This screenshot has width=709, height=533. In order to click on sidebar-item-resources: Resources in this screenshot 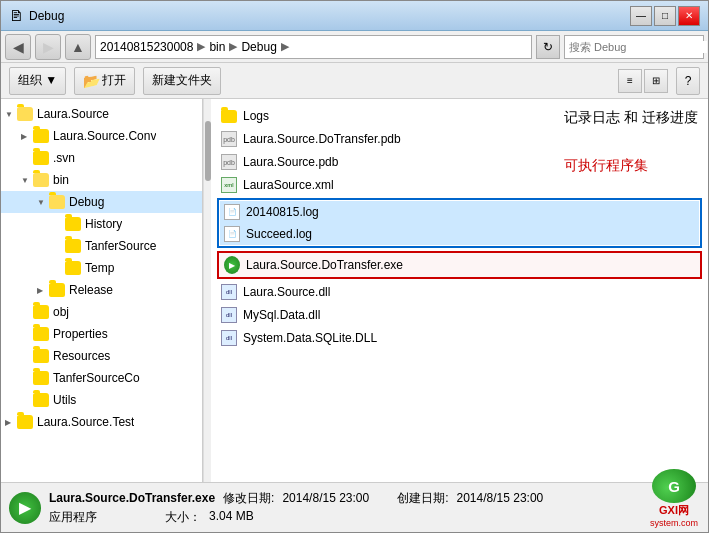, I will do `click(102, 356)`.